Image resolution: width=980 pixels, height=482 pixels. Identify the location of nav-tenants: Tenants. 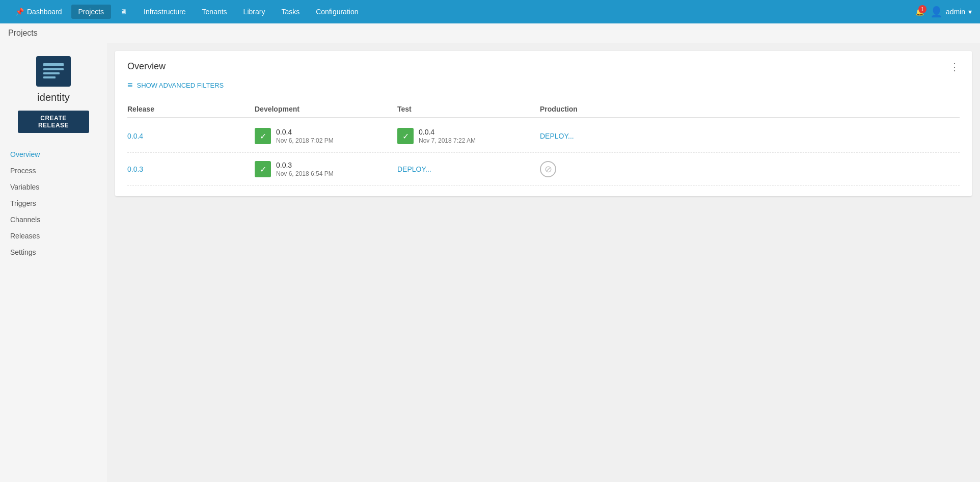
(215, 12).